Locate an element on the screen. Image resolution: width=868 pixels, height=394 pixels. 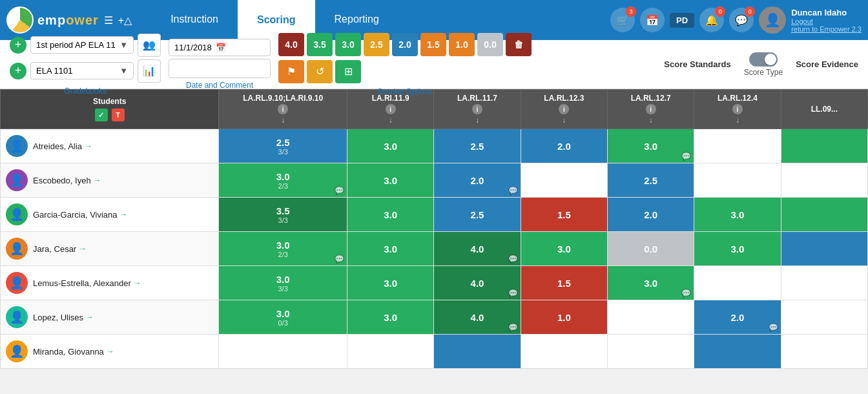
score-btn-30: 3.0 is located at coordinates (348, 45).